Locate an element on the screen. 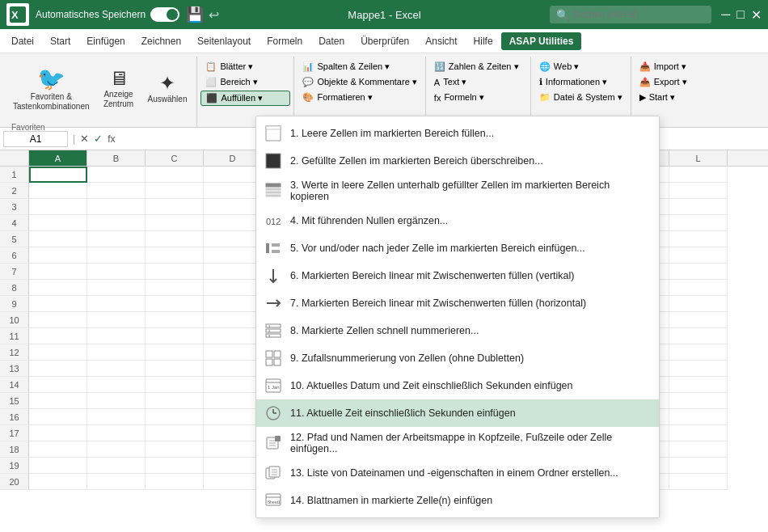 The image size is (768, 532). autosave-toggle is located at coordinates (165, 15).